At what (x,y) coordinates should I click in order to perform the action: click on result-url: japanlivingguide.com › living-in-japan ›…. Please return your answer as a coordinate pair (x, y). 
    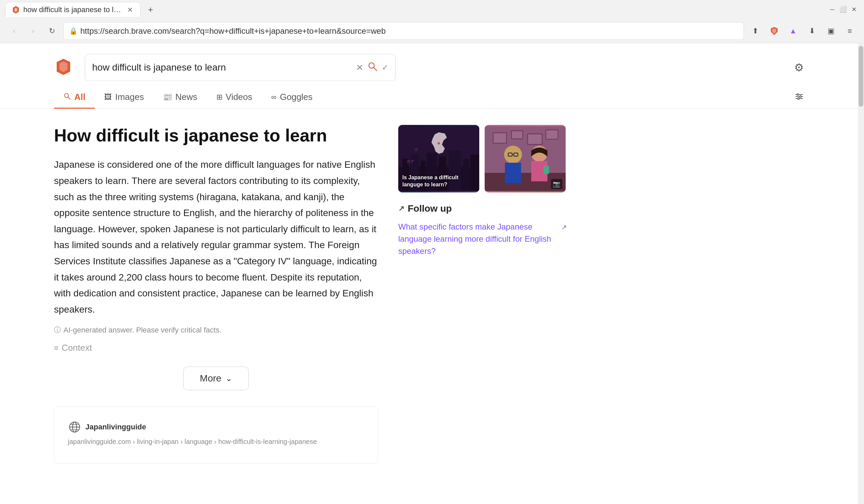
    Looking at the image, I should click on (216, 442).